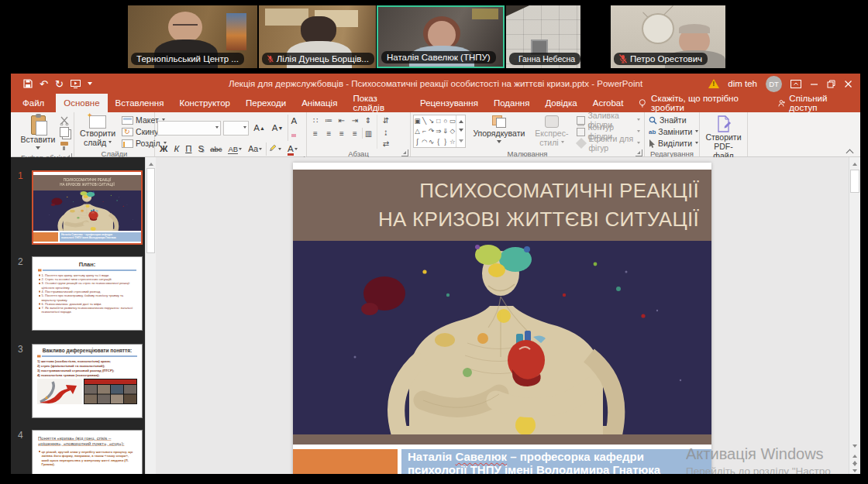 The image size is (868, 484). I want to click on justify-button: ≡, so click(355, 133).